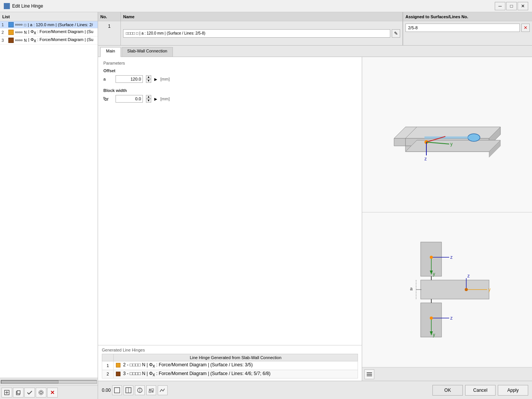 The height and width of the screenshot is (399, 532). What do you see at coordinates (230, 95) in the screenshot?
I see `block-width-group: Block width tbr ▲ ▼ ▶ [mm]` at bounding box center [230, 95].